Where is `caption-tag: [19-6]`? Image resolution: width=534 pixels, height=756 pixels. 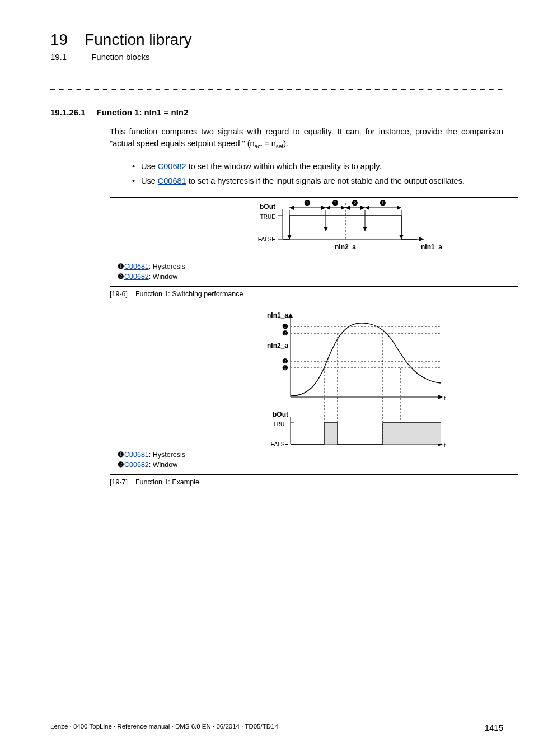 caption-tag: [19-6] is located at coordinates (119, 294).